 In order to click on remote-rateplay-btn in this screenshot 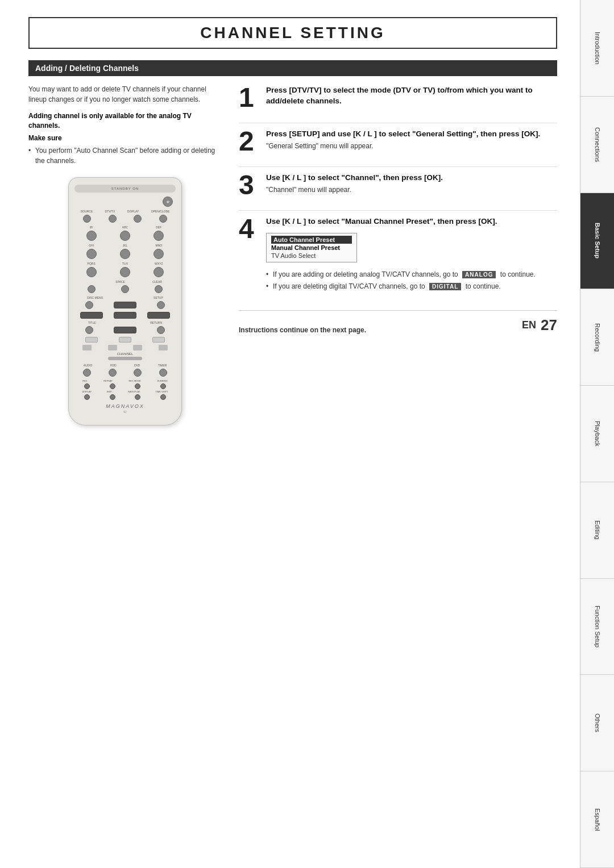, I will do `click(138, 397)`.